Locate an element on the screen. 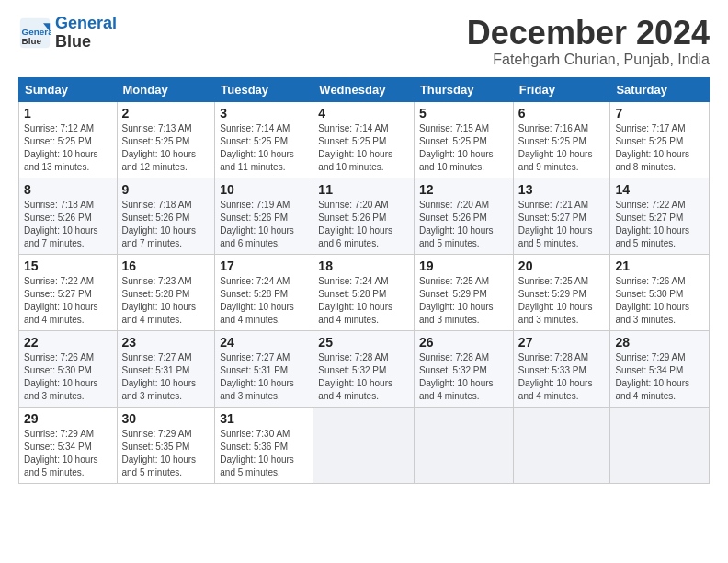  calendar-cell: 19Sunrise: 7:25 AMSunset: 5:29 PMDayligh… is located at coordinates (463, 293).